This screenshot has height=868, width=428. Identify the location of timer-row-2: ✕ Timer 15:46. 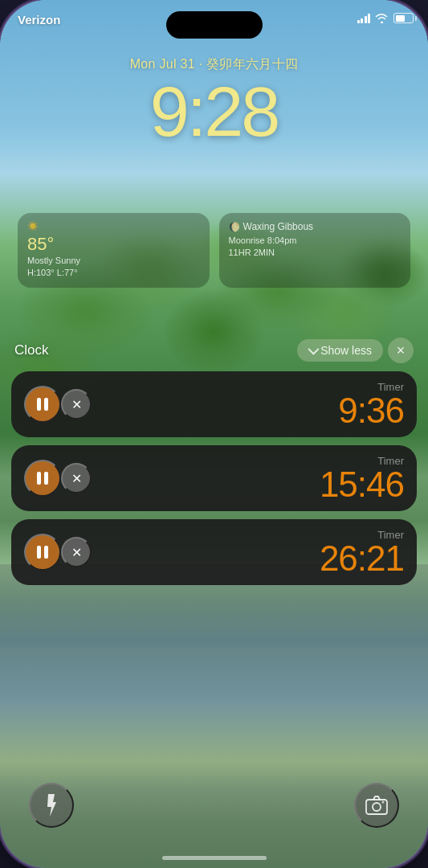
(214, 479).